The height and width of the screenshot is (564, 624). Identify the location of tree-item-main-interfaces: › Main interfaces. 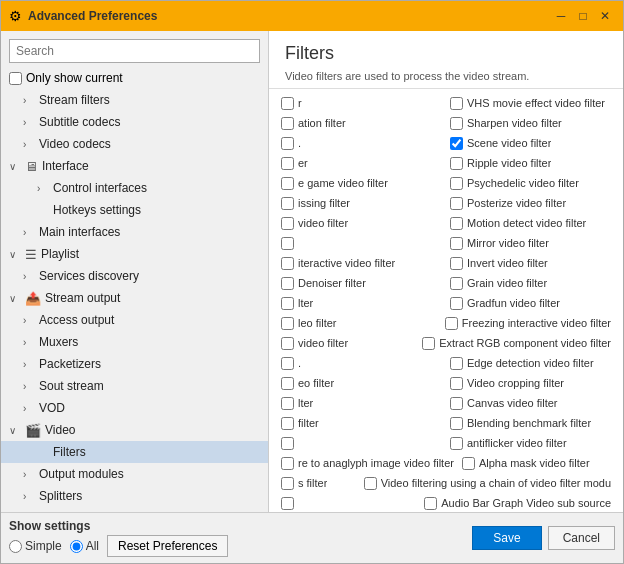
(134, 232).